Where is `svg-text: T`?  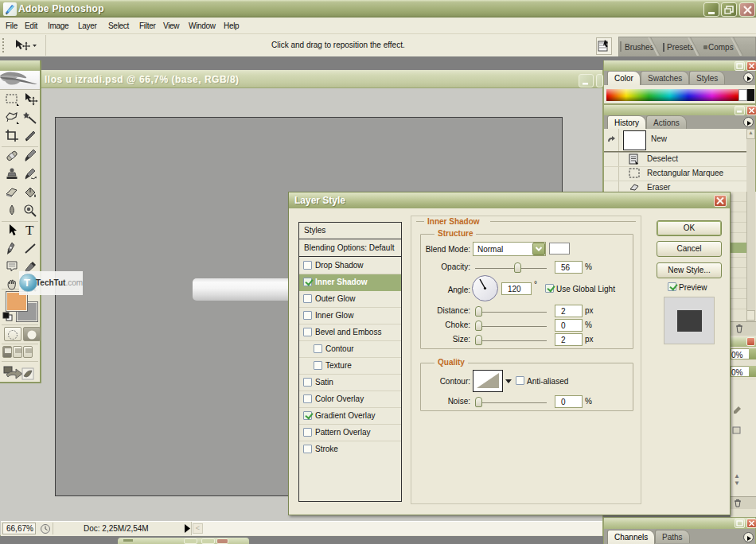 svg-text: T is located at coordinates (30, 231).